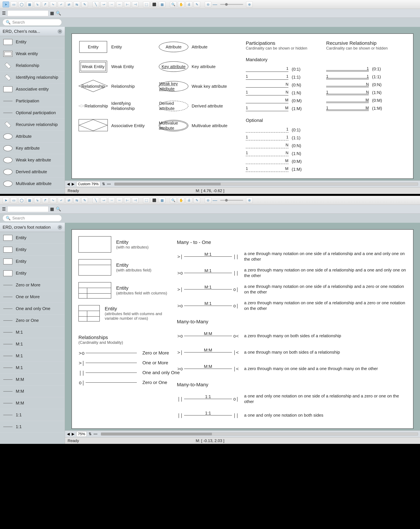 Image resolution: width=420 pixels, height=529 pixels. What do you see at coordinates (32, 148) in the screenshot?
I see `library-shape-item: Key attribute` at bounding box center [32, 148].